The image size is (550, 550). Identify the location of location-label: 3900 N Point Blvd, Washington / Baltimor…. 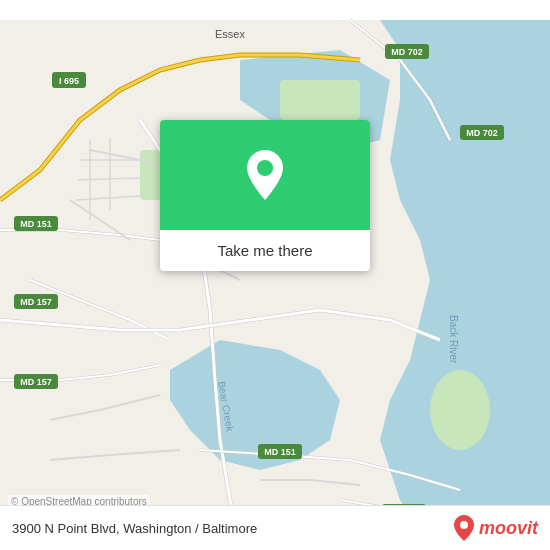
(134, 528).